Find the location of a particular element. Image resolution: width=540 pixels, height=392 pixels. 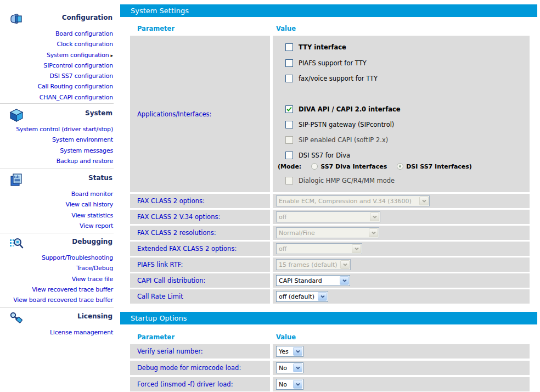

select-value: off is located at coordinates (323, 217).